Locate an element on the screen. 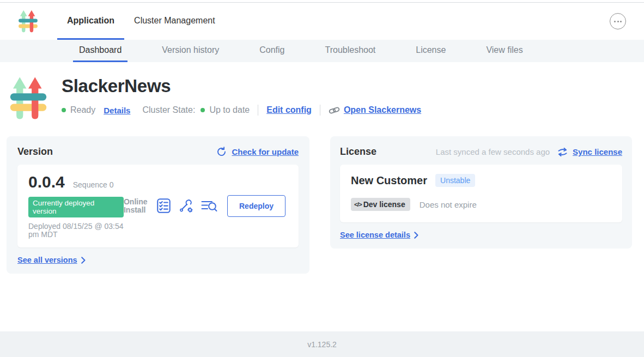 The width and height of the screenshot is (644, 357). ellipsis-icon is located at coordinates (615, 22).